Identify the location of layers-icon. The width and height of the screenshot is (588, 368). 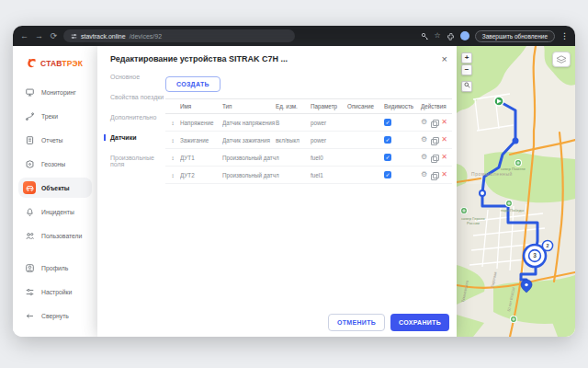
(561, 60).